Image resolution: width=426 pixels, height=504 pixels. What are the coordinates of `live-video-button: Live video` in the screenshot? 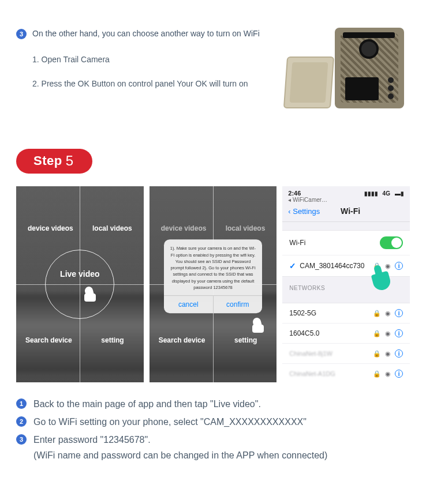 It's located at (80, 284).